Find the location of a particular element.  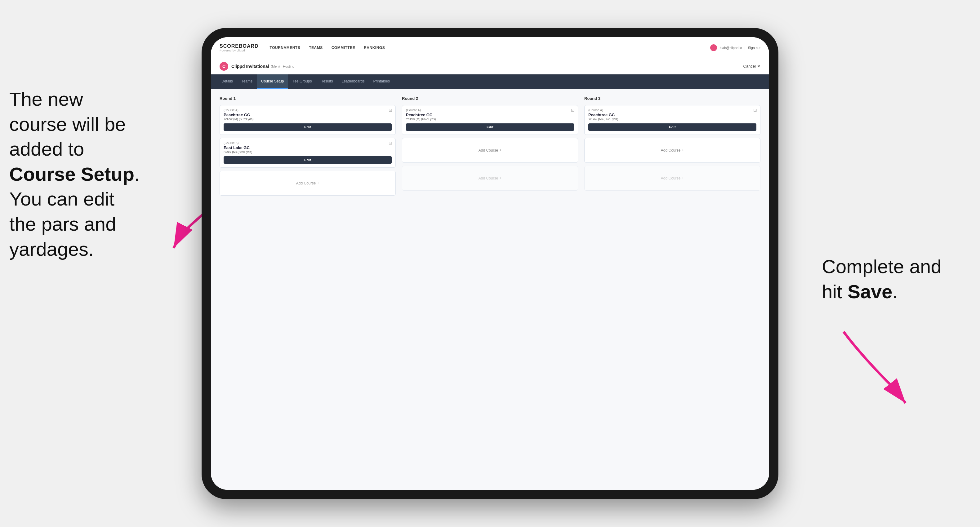

round-3-add-course-disabled-label: Add Course is located at coordinates (671, 178).